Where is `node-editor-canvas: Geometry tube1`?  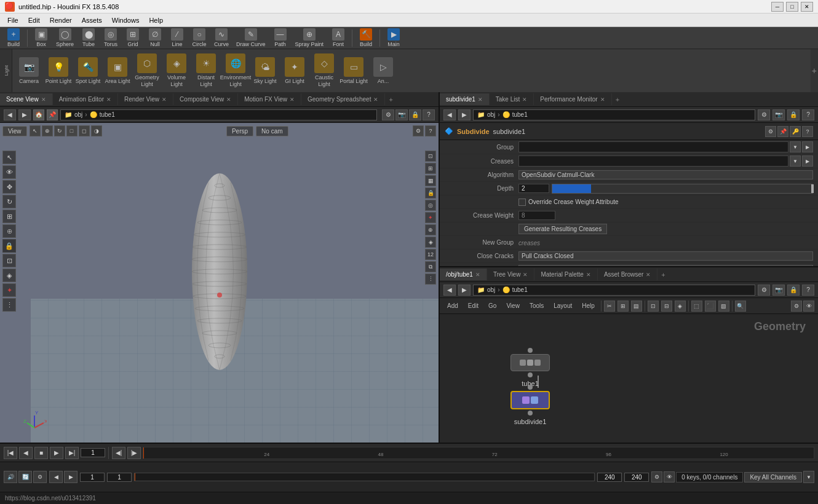 node-editor-canvas: Geometry tube1 is located at coordinates (629, 379).